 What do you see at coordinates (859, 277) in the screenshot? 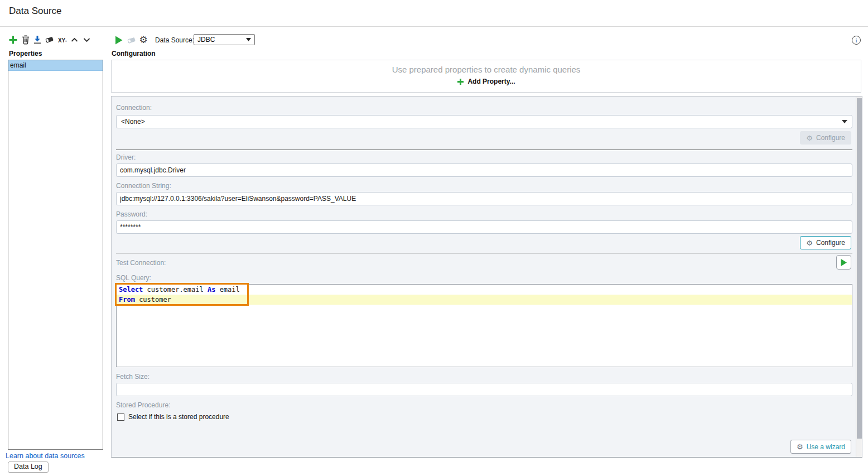
I see `scrollbar` at bounding box center [859, 277].